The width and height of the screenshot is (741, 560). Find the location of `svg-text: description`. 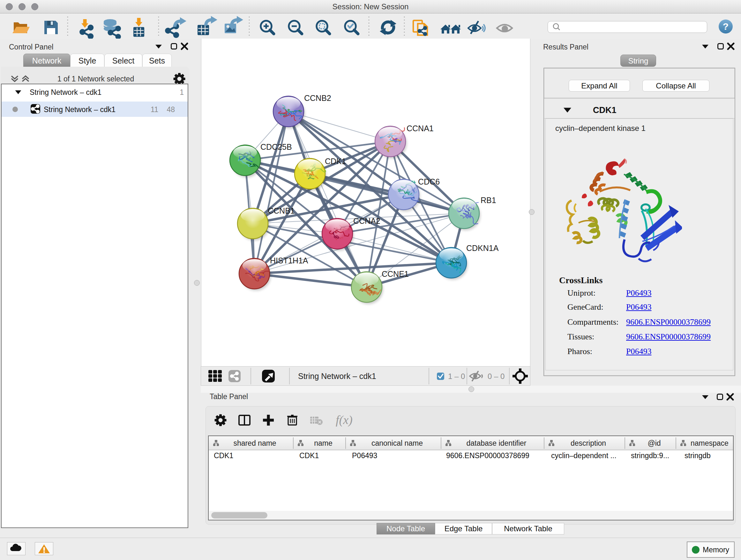

svg-text: description is located at coordinates (588, 443).